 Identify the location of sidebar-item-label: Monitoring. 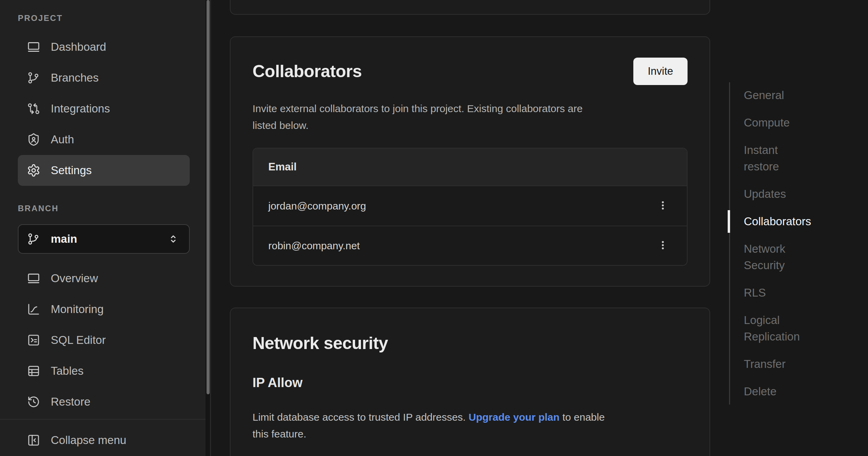
(77, 309).